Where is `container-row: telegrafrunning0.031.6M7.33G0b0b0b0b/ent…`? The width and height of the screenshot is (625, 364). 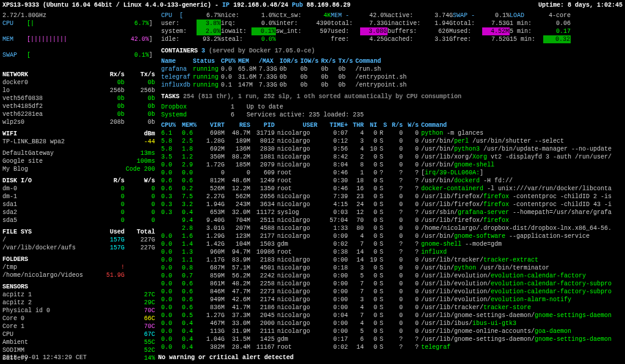
container-row: telegrafrunning0.031.6M7.33G0b0b0b0b/ent… is located at coordinates (285, 77).